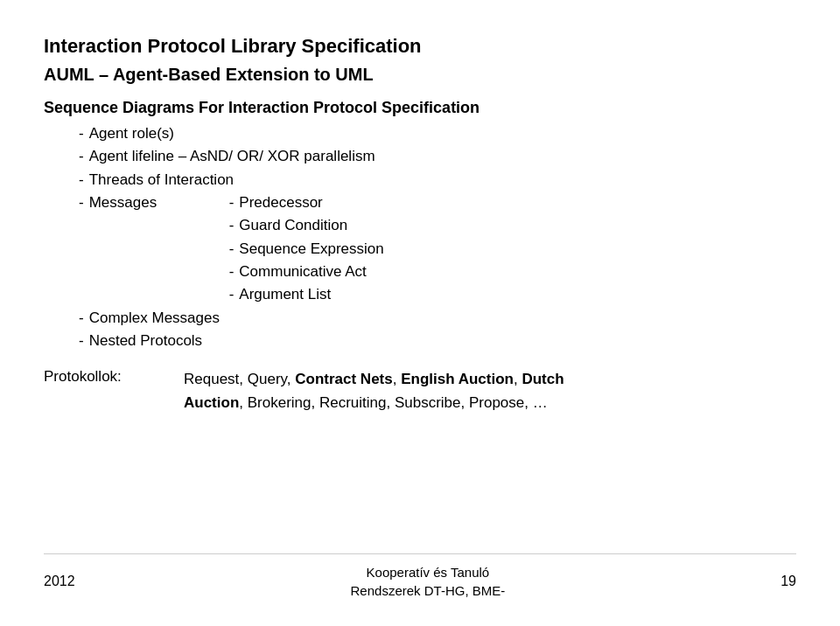 This screenshot has width=840, height=626. Describe the element at coordinates (542, 379) in the screenshot. I see `proto-text-bold3: Dutch` at that location.